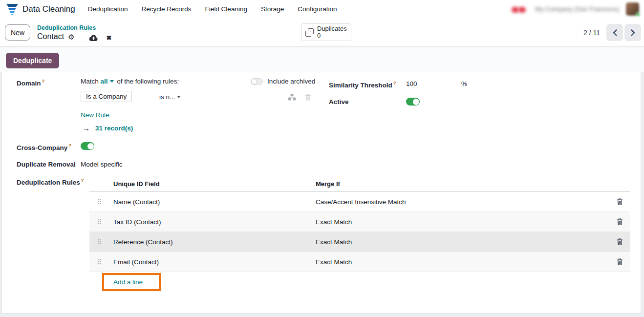 The width and height of the screenshot is (644, 317). Describe the element at coordinates (94, 38) in the screenshot. I see `save-cloud-icon` at that location.